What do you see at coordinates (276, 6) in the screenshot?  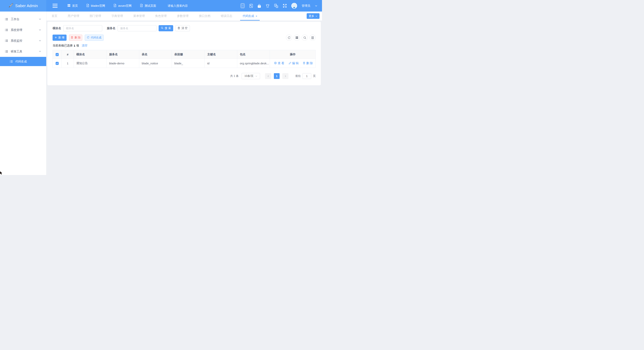 I see `translate-icon: 中 A` at bounding box center [276, 6].